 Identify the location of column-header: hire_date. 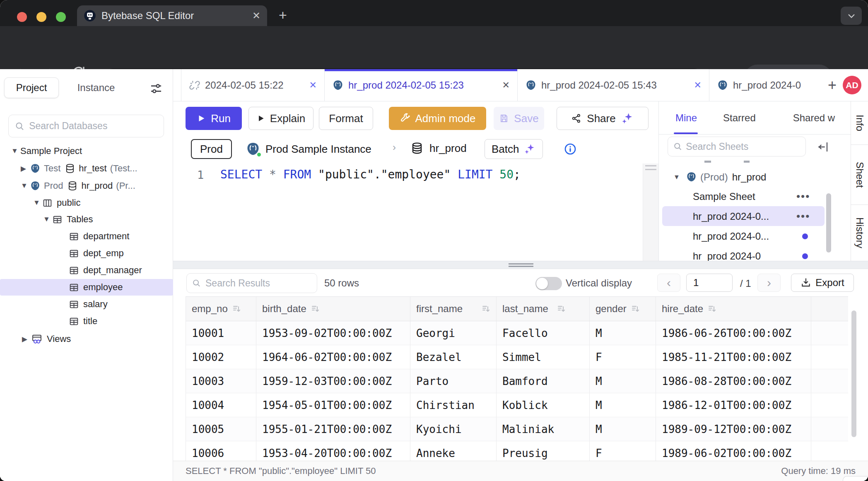
(734, 309).